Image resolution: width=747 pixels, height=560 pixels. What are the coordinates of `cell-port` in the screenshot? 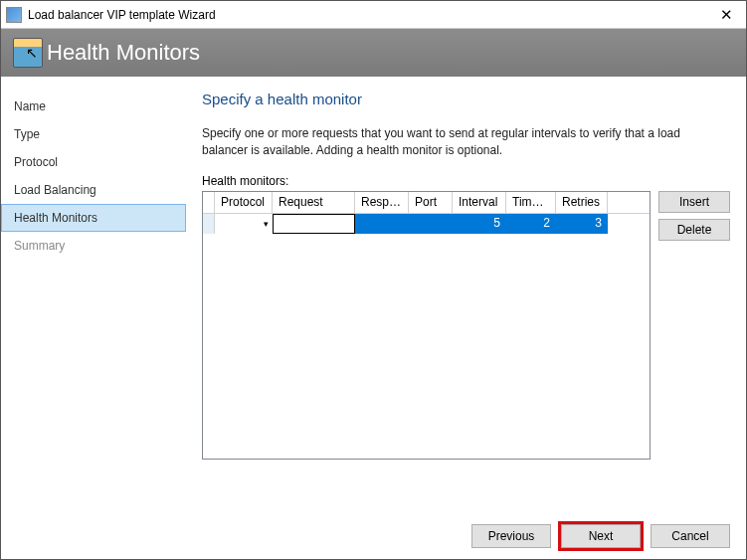 It's located at (431, 224).